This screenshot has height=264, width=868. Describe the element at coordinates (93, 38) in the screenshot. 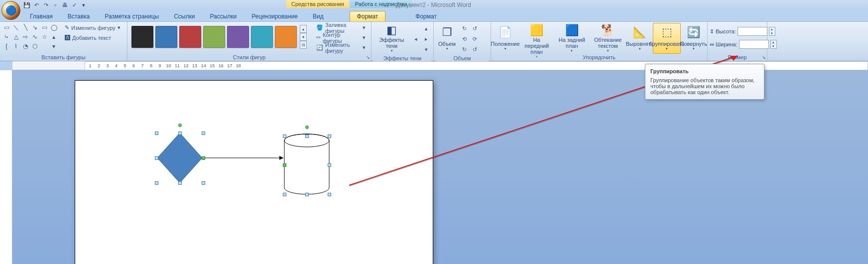

I see `add-text-button: 🅰Добавить текст` at that location.